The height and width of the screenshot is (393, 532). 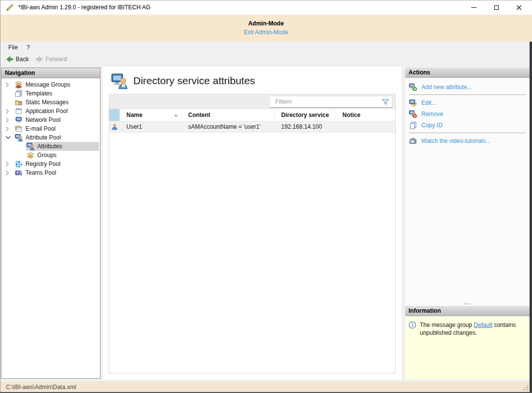 What do you see at coordinates (151, 115) in the screenshot?
I see `grid-header-name: Name` at bounding box center [151, 115].